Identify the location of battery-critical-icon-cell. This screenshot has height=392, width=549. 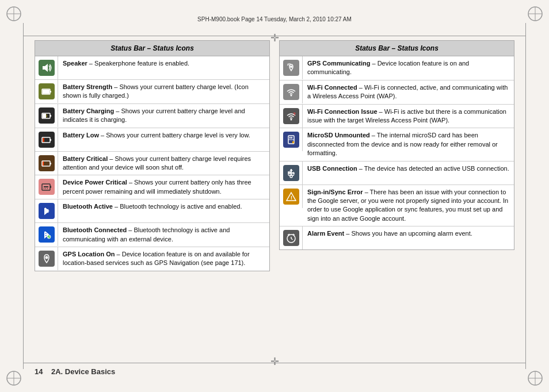
(47, 163).